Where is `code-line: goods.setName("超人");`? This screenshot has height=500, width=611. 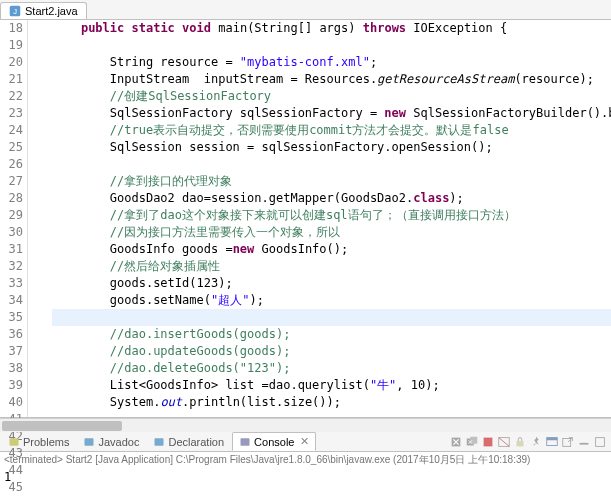
code-line: goods.setName("超人"); is located at coordinates (332, 300).